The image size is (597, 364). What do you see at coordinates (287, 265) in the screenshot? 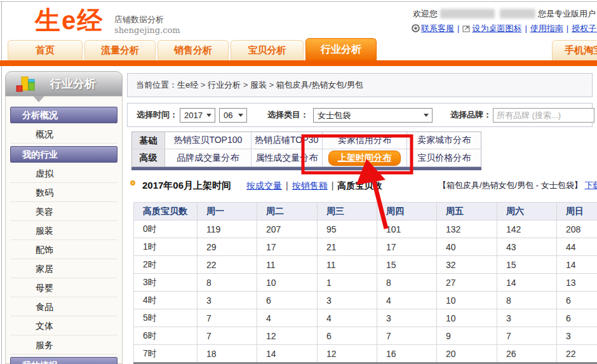
I see `cell-tue: 11` at bounding box center [287, 265].